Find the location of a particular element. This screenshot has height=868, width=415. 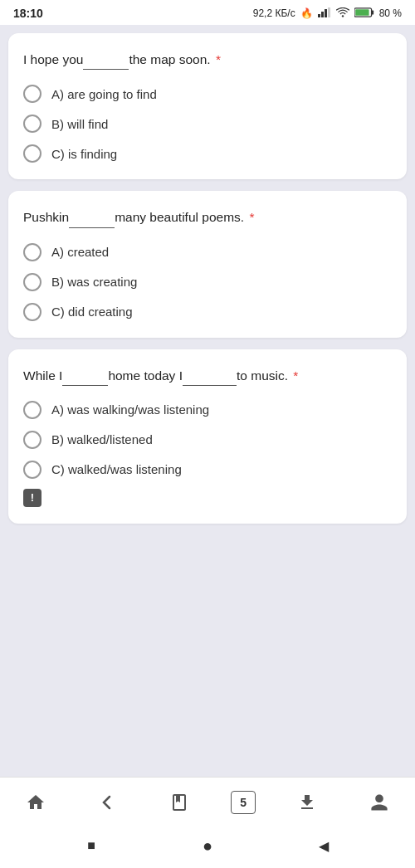

required-star-3: * is located at coordinates (294, 375).